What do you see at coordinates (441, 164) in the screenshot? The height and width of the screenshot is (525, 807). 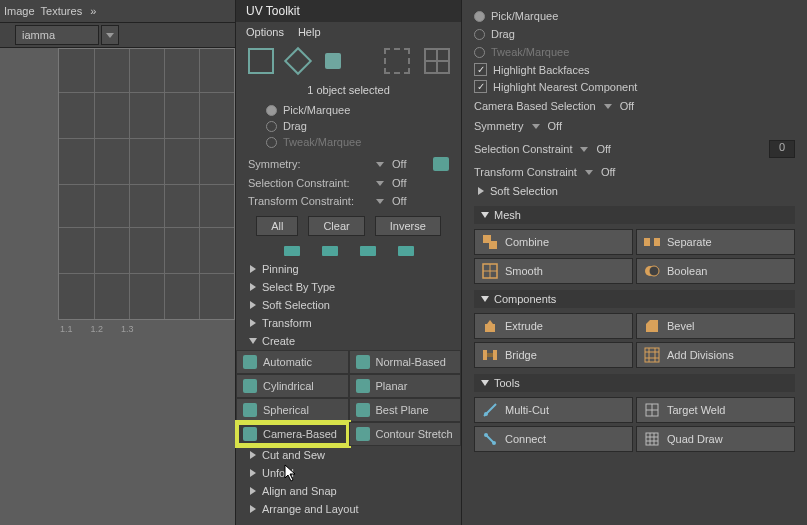 I see `symmetry-flag-icon` at bounding box center [441, 164].